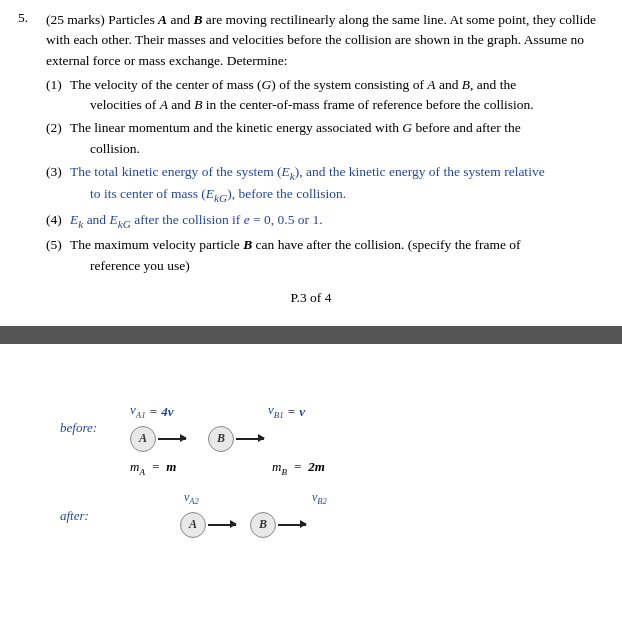 This screenshot has width=622, height=623. What do you see at coordinates (337, 138) in the screenshot?
I see `sub-text-2: The linear momentum and the kinetic ener…` at bounding box center [337, 138].